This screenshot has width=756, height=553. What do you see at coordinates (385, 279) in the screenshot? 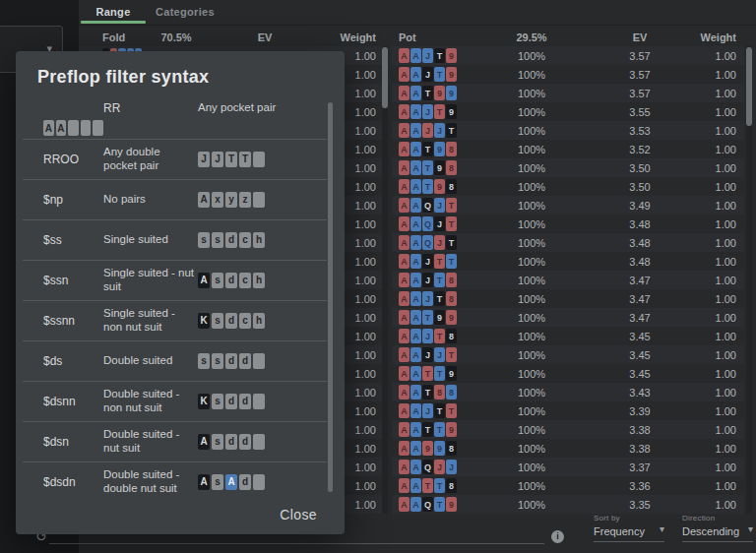
I see `fold-table-scrollbar` at bounding box center [385, 279].